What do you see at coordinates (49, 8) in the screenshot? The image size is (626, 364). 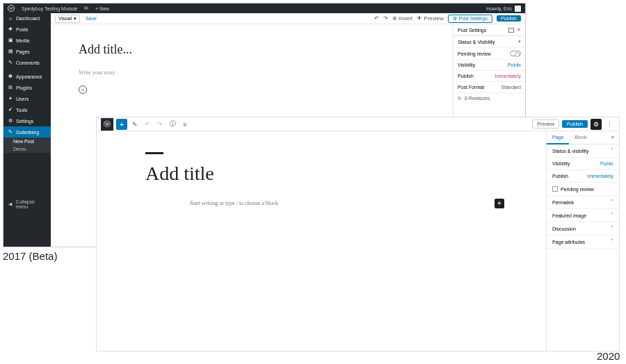 I see `site-name: Spedyboy Testing Module` at bounding box center [49, 8].